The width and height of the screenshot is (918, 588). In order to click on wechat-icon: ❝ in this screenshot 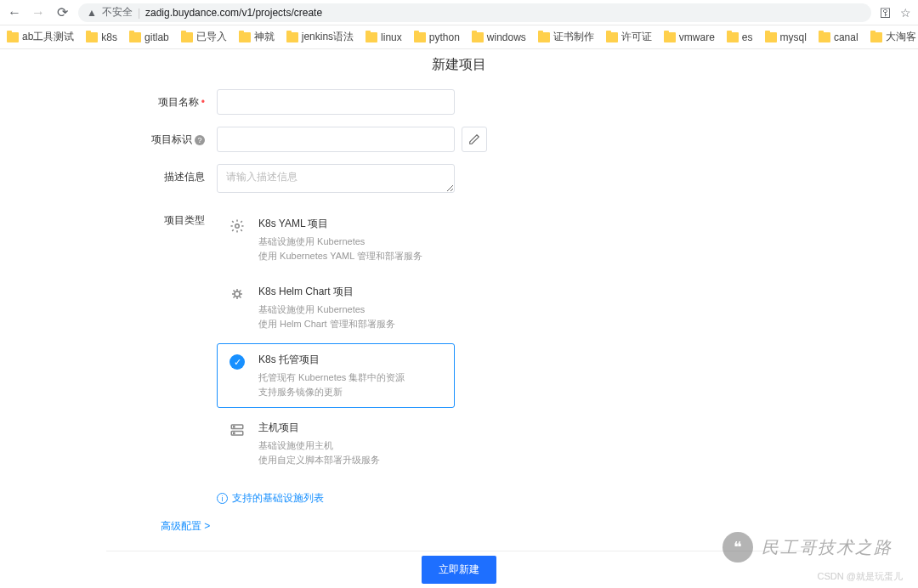, I will do `click(738, 547)`.